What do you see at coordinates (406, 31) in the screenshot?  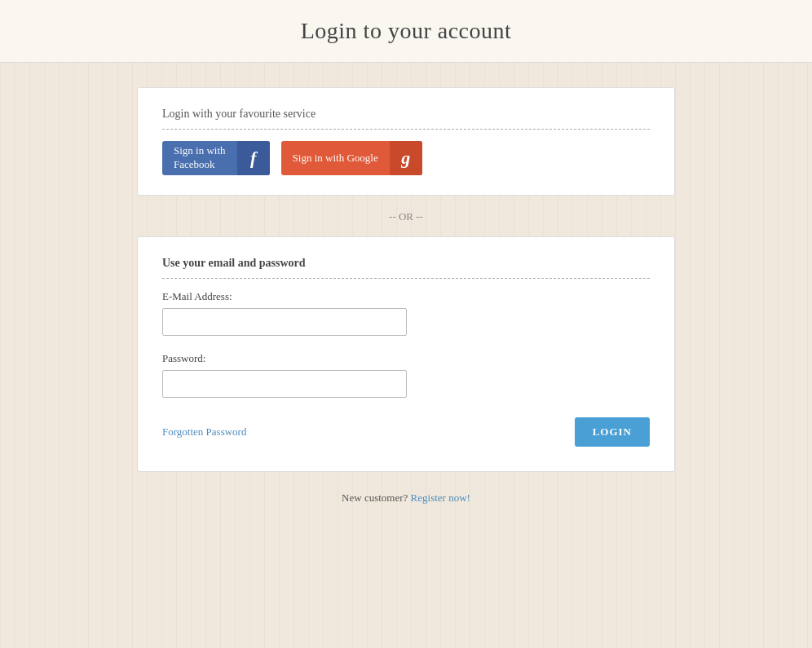 I see `page-header: Login to your account` at bounding box center [406, 31].